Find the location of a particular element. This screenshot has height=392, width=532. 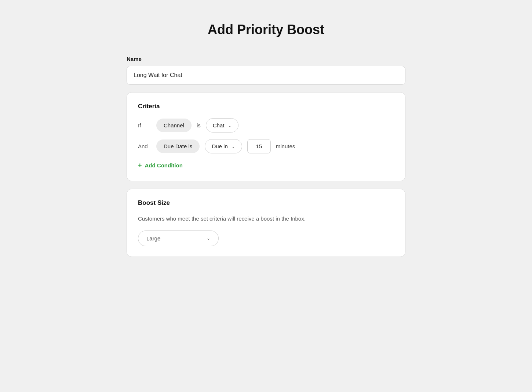

due-date-pill: Due Date is is located at coordinates (178, 146).